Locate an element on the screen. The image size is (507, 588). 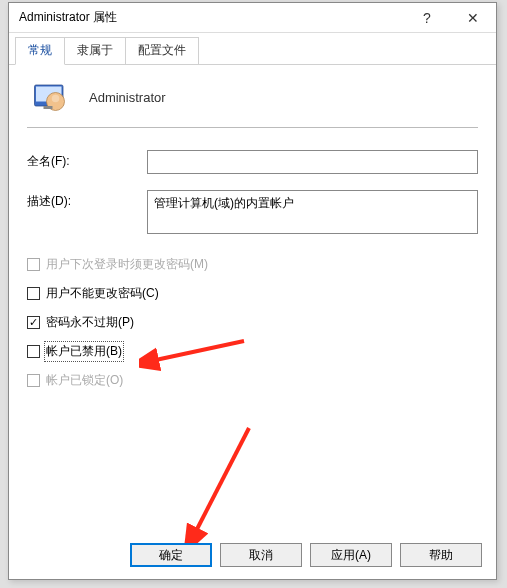
tab-strip: 常规 隶属于 配置文件 is located at coordinates (252, 49).